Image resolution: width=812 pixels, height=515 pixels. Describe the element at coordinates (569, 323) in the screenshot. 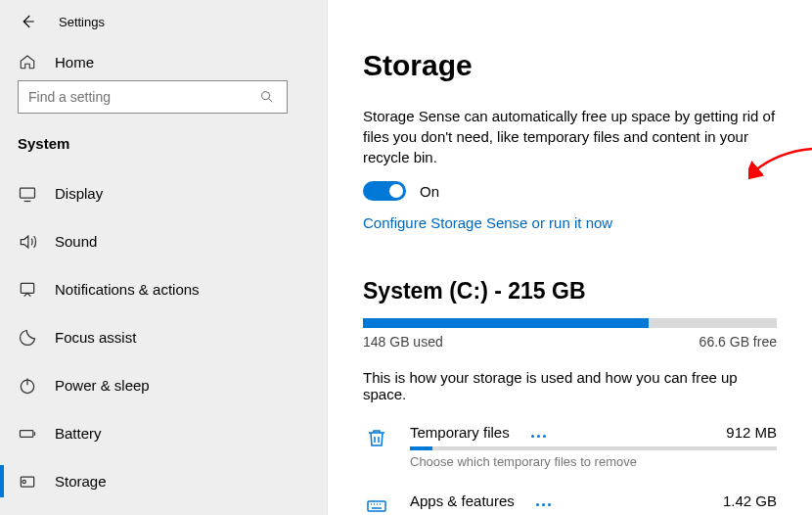

I see `drive-usage-bar` at that location.